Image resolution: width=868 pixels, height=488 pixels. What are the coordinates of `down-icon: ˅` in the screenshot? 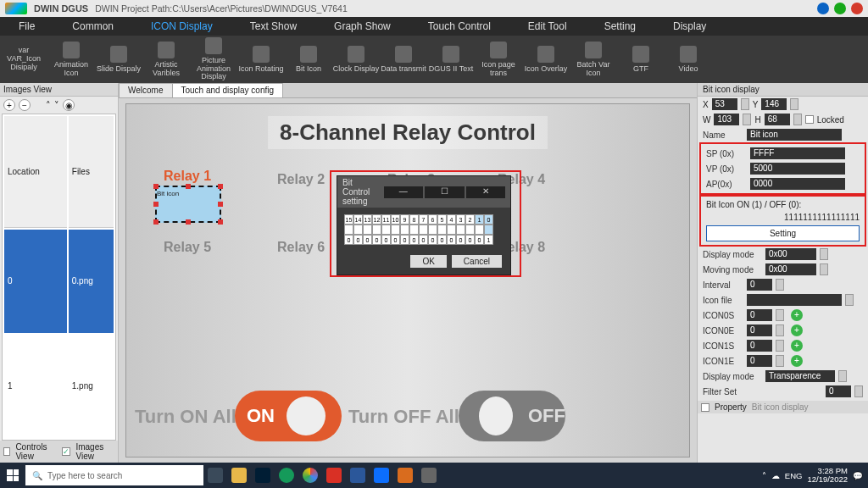 It's located at (57, 105).